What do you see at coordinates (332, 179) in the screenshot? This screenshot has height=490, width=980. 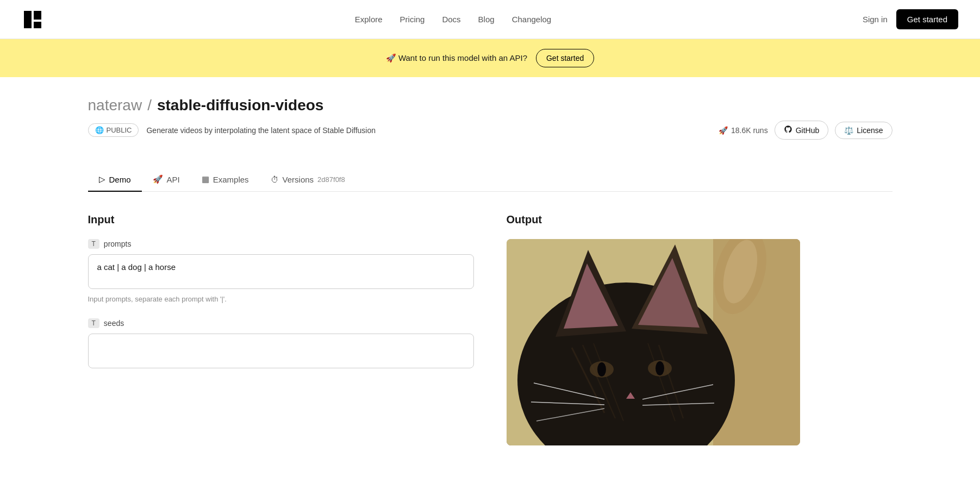 I see `version-hash: 2d87f0f8` at bounding box center [332, 179].